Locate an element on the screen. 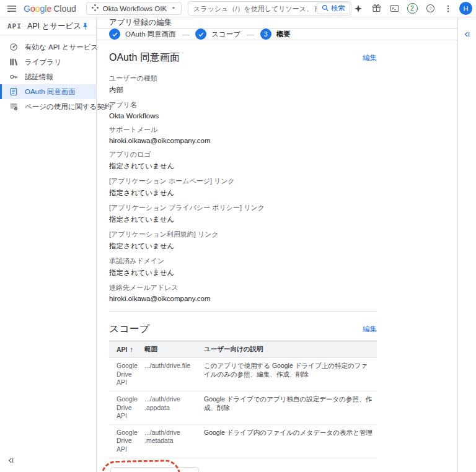 This screenshot has width=476, height=472. oauth-field: [アプリケーション利用規約] リンク指定されていません is located at coordinates (243, 240).